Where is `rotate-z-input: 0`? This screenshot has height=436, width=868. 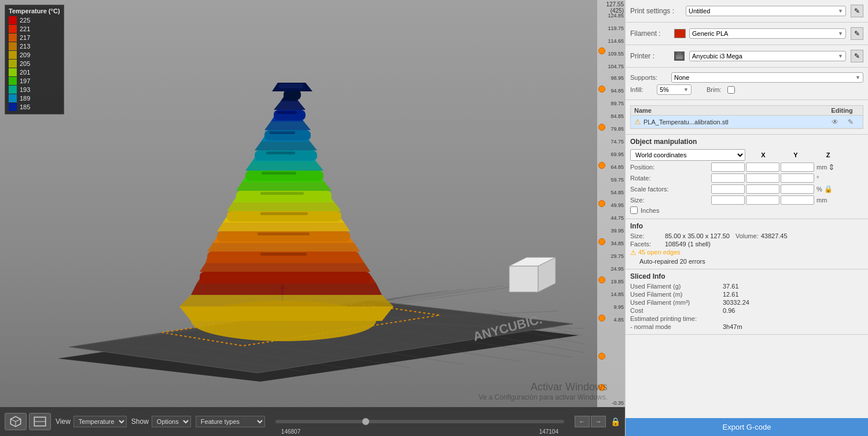 rotate-z-input: 0 is located at coordinates (797, 178).